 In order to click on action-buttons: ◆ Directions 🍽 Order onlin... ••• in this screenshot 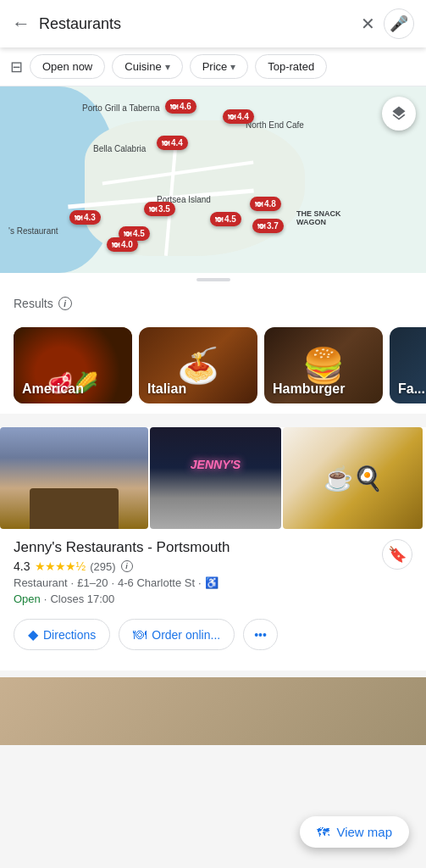, I will do `click(213, 639)`.